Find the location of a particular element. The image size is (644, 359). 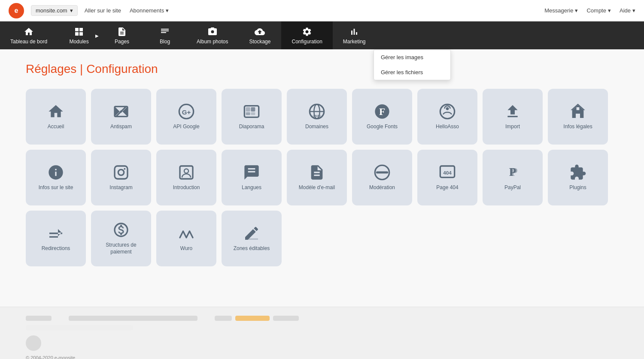

nav-stockage: Stockage is located at coordinates (260, 35).